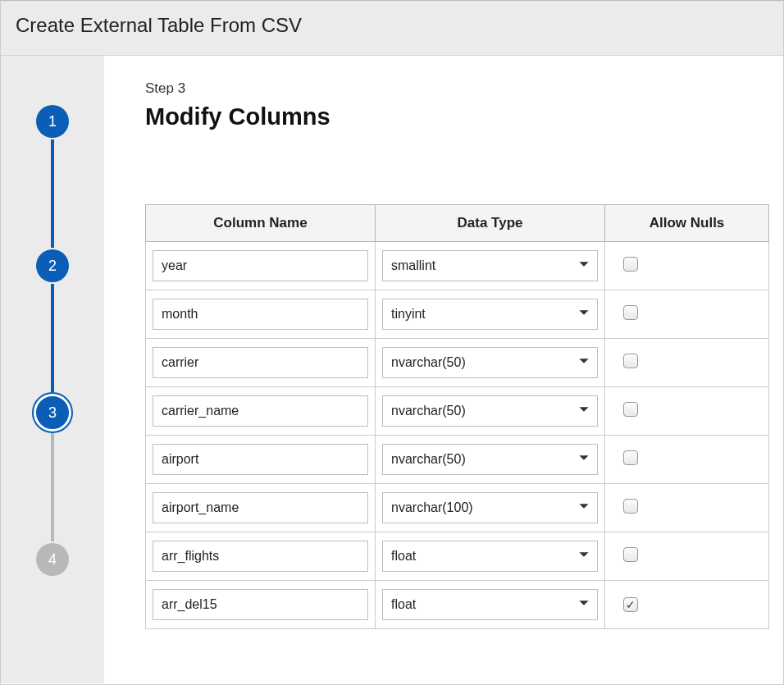 The width and height of the screenshot is (784, 685). Describe the element at coordinates (261, 223) in the screenshot. I see `header-column-name: Column Name` at that location.